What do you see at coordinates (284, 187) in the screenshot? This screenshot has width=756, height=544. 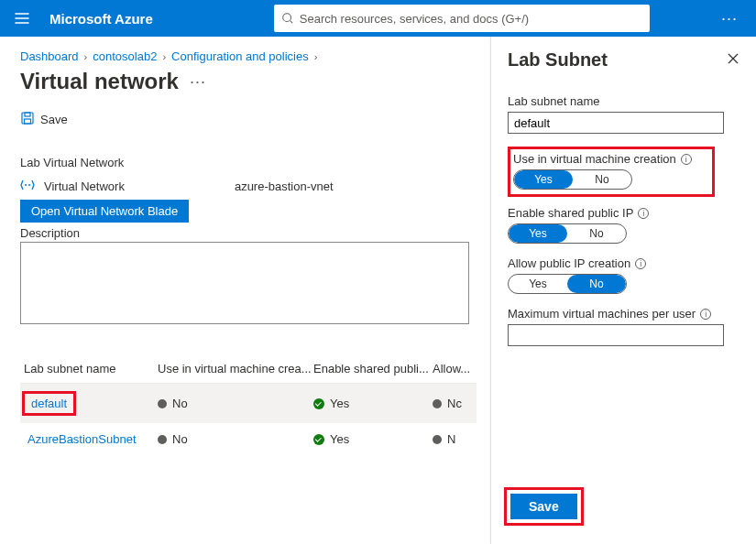 I see `vnet-value: azure-bastion-vnet` at bounding box center [284, 187].